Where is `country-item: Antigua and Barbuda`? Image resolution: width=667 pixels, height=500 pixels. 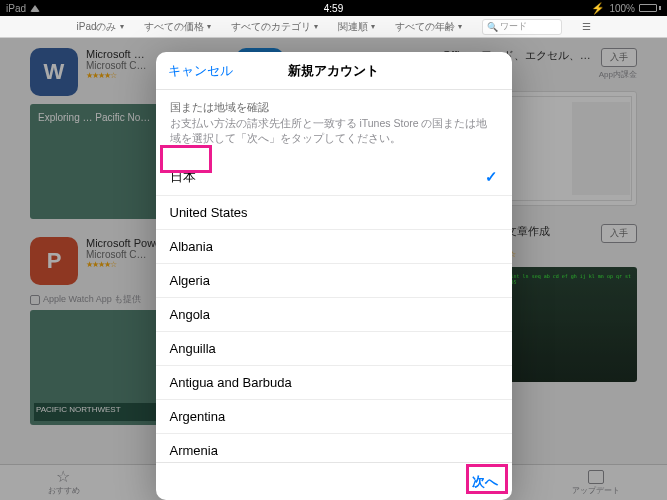
country-item: Antigua and Barbuda is located at coordinates (334, 383).